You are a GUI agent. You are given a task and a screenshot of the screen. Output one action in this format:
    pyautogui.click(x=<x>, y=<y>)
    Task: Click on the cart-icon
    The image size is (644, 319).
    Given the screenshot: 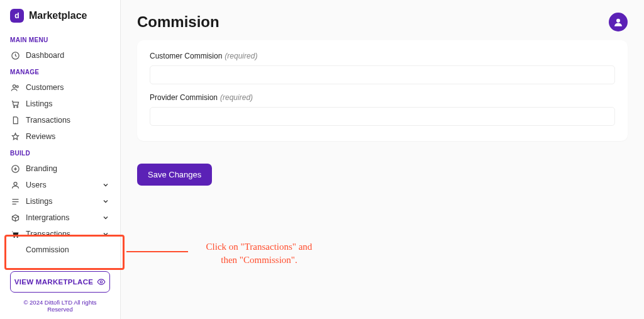 What is the action you would take?
    pyautogui.click(x=15, y=104)
    